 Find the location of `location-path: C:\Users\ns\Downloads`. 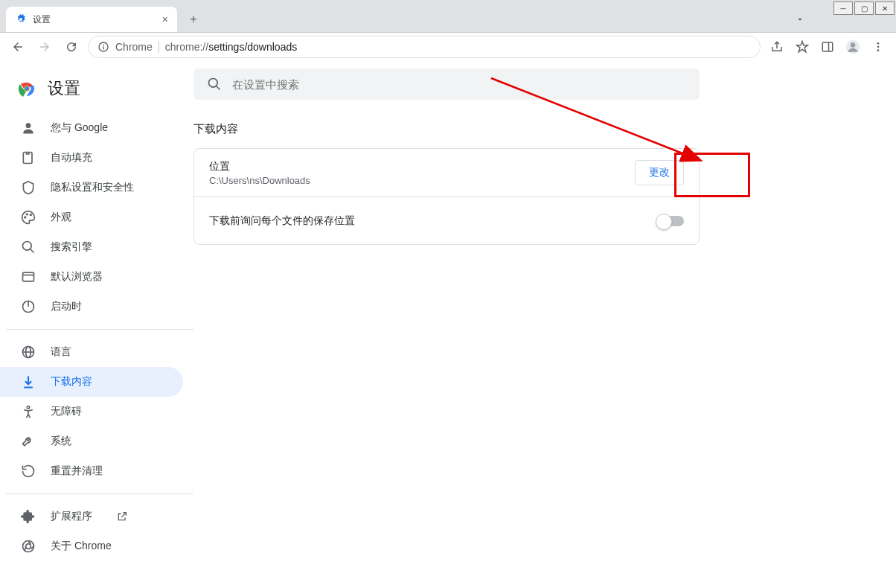

location-path: C:\Users\ns\Downloads is located at coordinates (422, 180).